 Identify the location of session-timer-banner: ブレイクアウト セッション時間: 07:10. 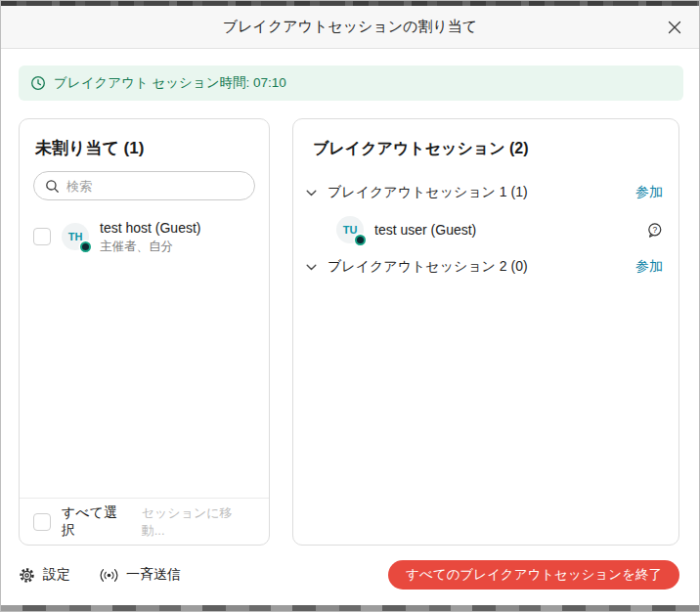
(351, 83).